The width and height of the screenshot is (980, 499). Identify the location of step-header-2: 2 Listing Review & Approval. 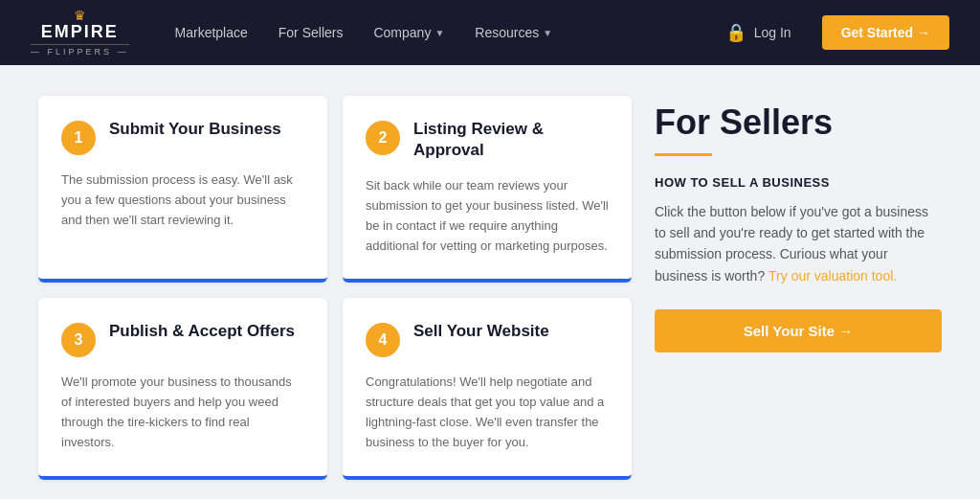
(487, 140).